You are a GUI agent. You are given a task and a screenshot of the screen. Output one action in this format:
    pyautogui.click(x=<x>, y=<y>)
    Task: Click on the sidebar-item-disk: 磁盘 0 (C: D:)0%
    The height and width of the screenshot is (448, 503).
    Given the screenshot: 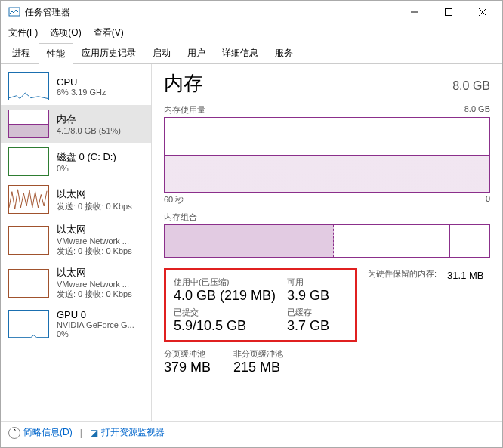 What is the action you would take?
    pyautogui.click(x=76, y=162)
    